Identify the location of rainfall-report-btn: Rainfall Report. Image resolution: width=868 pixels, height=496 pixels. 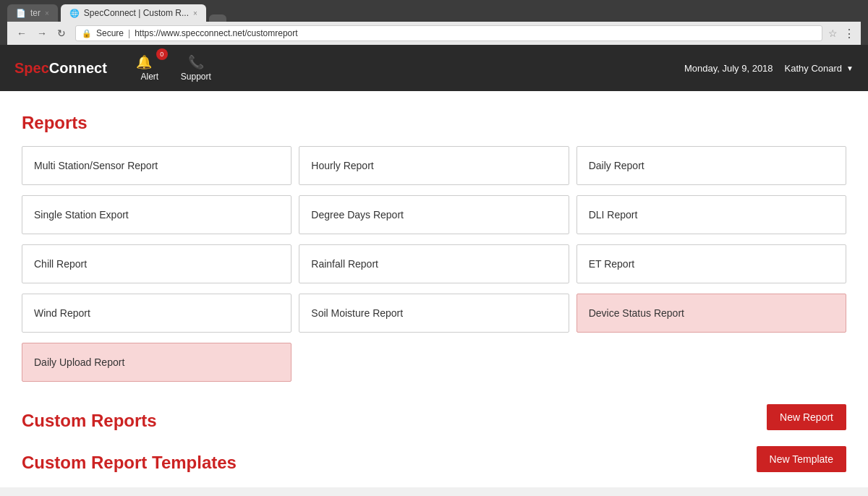
(434, 264).